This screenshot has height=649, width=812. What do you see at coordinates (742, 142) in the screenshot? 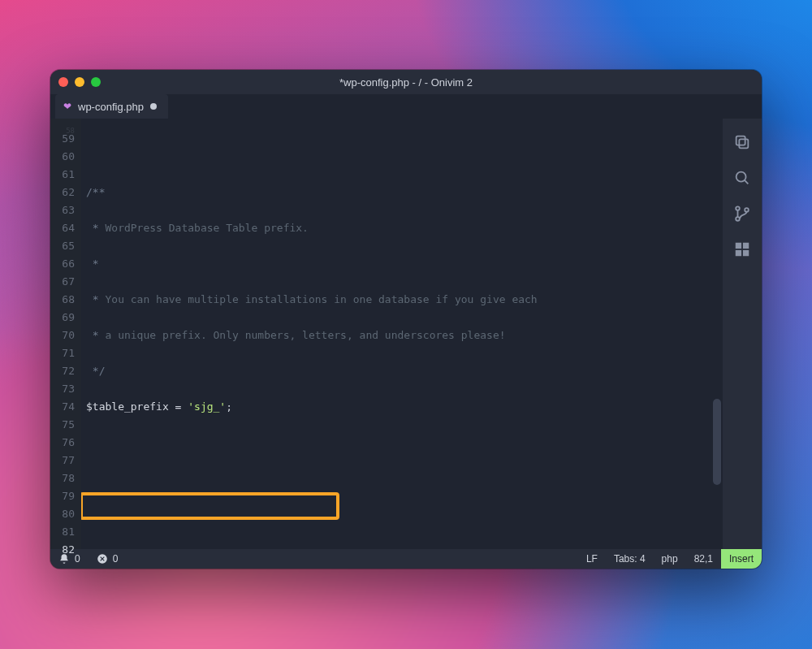
I see `copy-icon` at bounding box center [742, 142].